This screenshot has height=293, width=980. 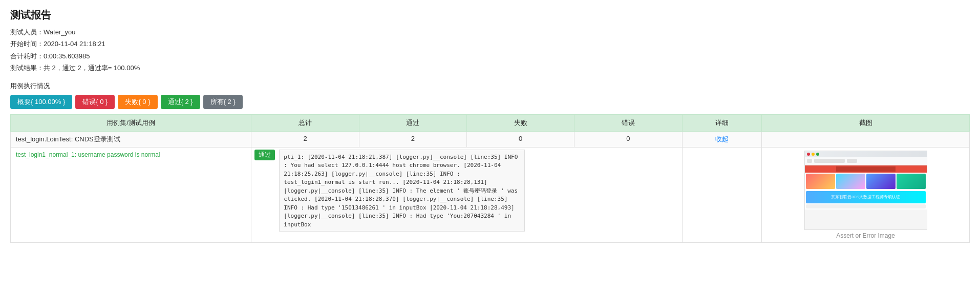 What do you see at coordinates (520, 123) in the screenshot?
I see `col-header-fail: 失败` at bounding box center [520, 123].